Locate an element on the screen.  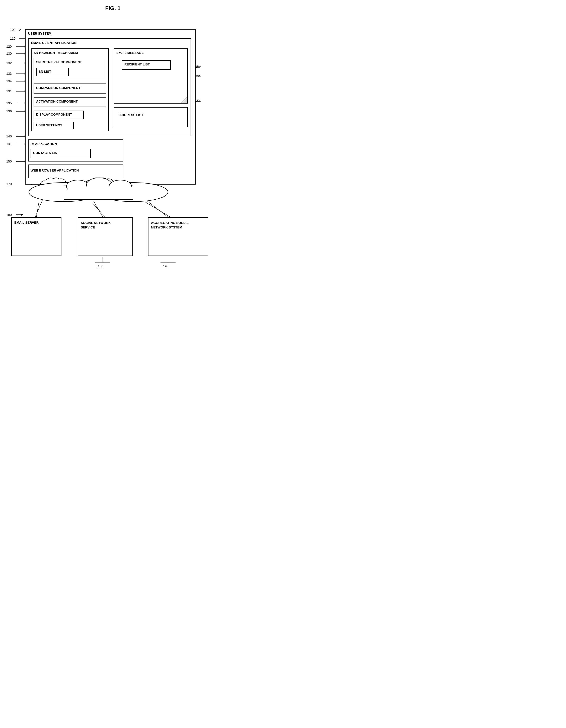
ref-133: 133 is located at coordinates (9, 73).